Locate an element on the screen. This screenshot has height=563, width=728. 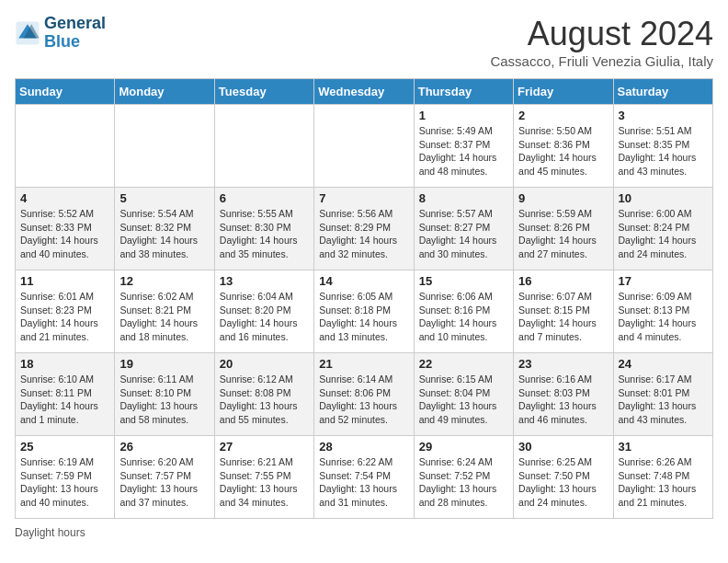
day-info: Sunrise: 6:10 AMSunset: 8:11 PMDaylight:… is located at coordinates (64, 399).